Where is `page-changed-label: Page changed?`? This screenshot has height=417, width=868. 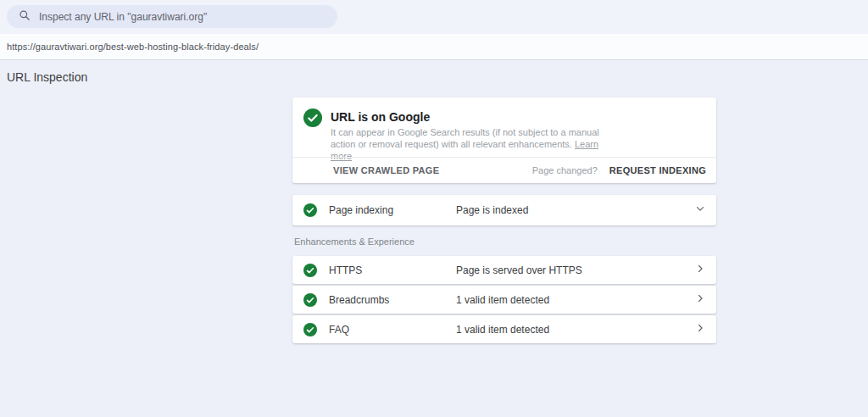 page-changed-label: Page changed? is located at coordinates (565, 170).